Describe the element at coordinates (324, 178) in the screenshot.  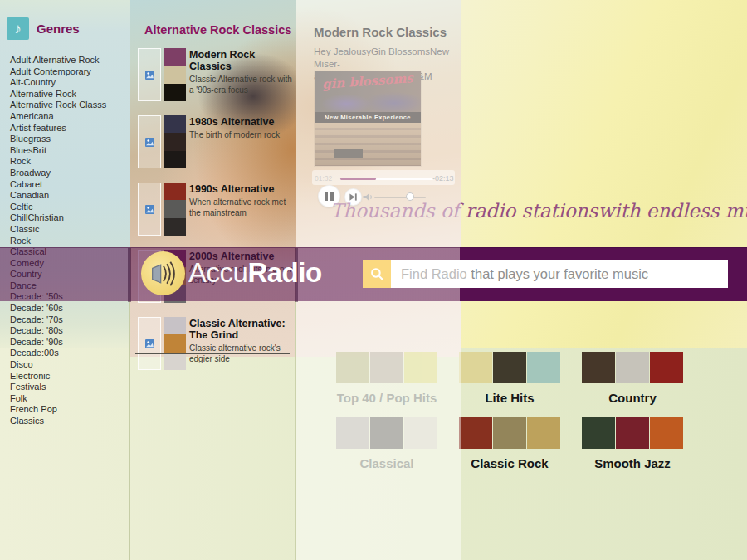
I see `time-elapsed: 01:32` at that location.